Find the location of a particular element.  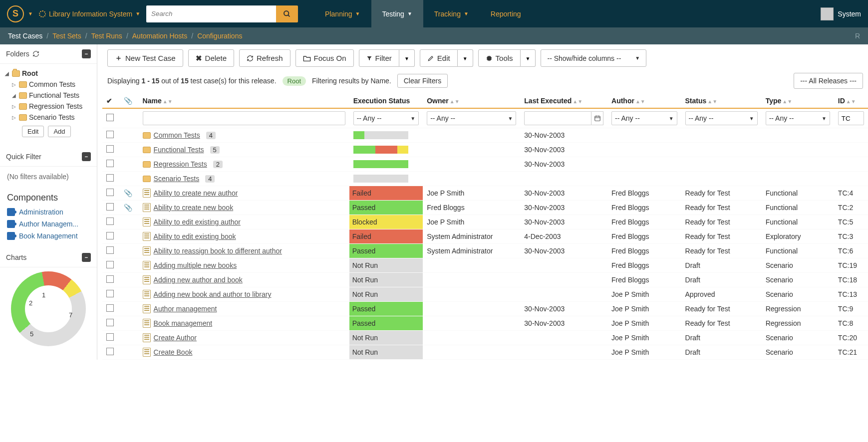

testcase-link: Create Book is located at coordinates (173, 352).